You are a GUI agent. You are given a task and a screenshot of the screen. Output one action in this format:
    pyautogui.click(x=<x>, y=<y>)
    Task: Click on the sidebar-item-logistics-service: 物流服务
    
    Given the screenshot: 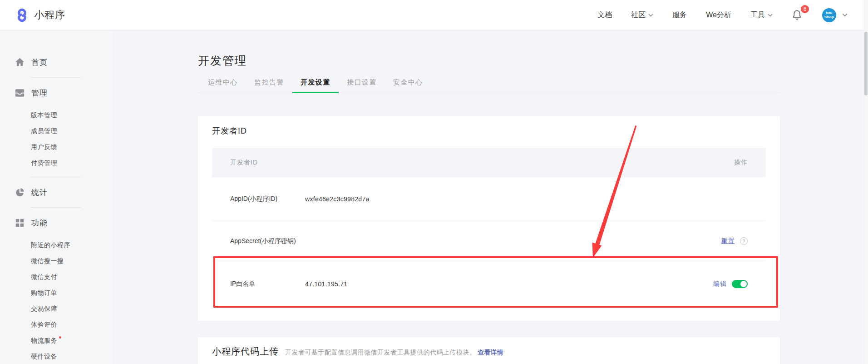 What is the action you would take?
    pyautogui.click(x=56, y=341)
    